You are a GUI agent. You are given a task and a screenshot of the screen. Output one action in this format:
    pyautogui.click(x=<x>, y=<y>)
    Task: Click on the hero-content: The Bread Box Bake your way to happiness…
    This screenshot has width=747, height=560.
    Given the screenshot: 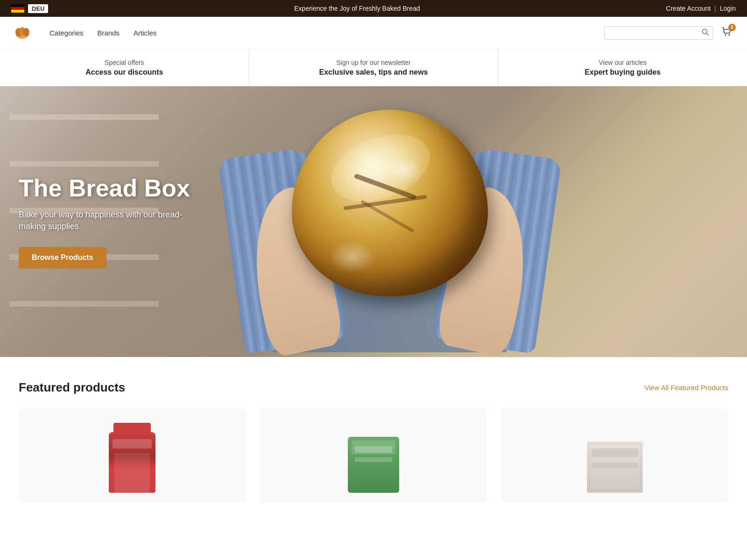 What is the action you would take?
    pyautogui.click(x=105, y=222)
    